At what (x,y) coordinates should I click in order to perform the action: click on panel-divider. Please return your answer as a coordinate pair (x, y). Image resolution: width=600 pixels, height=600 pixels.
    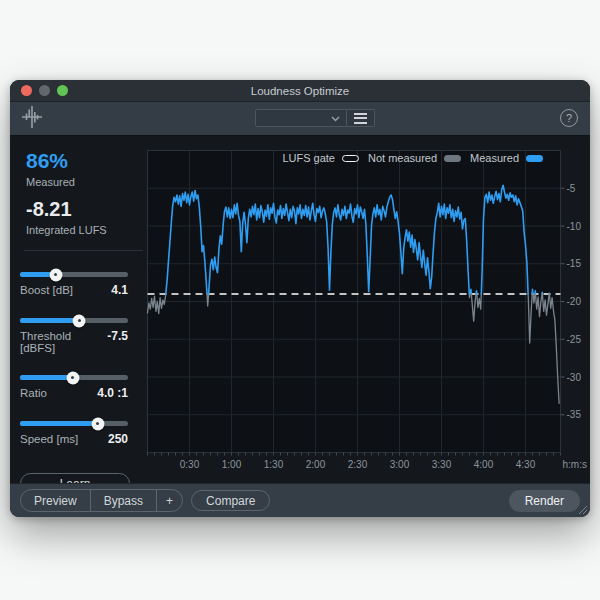
    Looking at the image, I should click on (84, 250).